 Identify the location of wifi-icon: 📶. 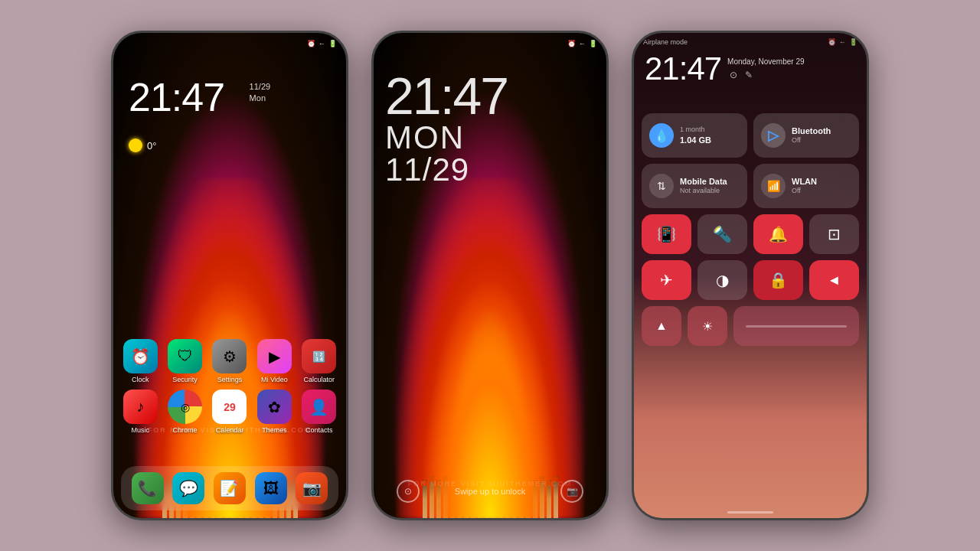
(773, 186).